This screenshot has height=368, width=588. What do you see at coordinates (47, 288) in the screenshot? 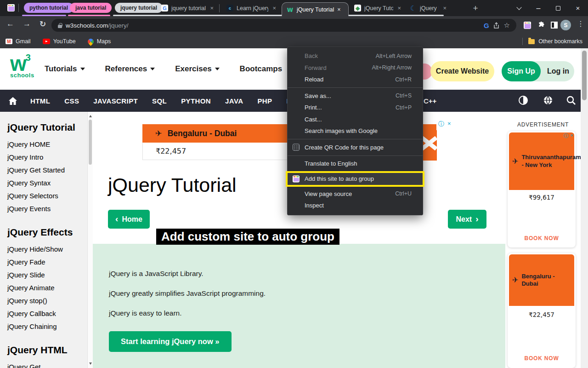
I see `sidebar-item-jquery-animate: jQuery Animate` at bounding box center [47, 288].